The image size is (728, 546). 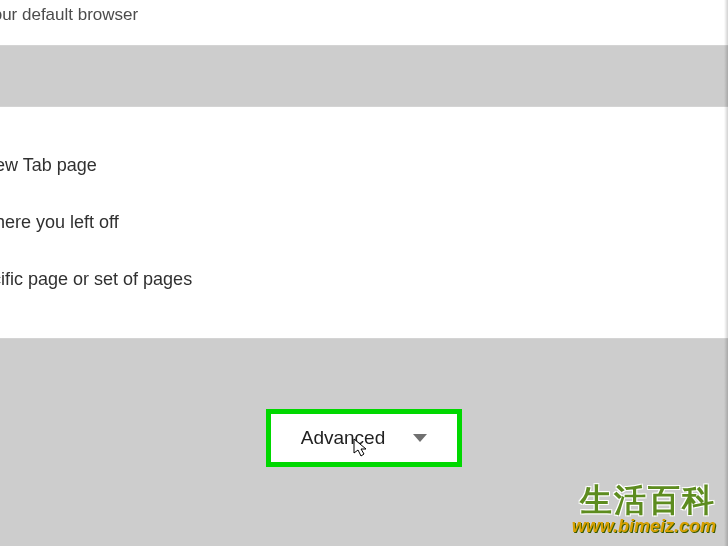 I want to click on startup-option-specific: ecific page or set of pages, so click(x=364, y=280).